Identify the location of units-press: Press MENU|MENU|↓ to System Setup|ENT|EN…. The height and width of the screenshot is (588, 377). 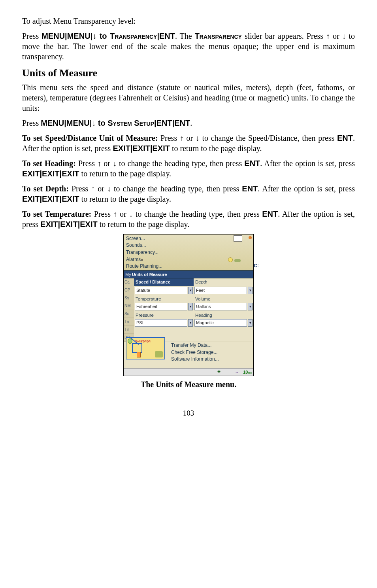
(188, 123).